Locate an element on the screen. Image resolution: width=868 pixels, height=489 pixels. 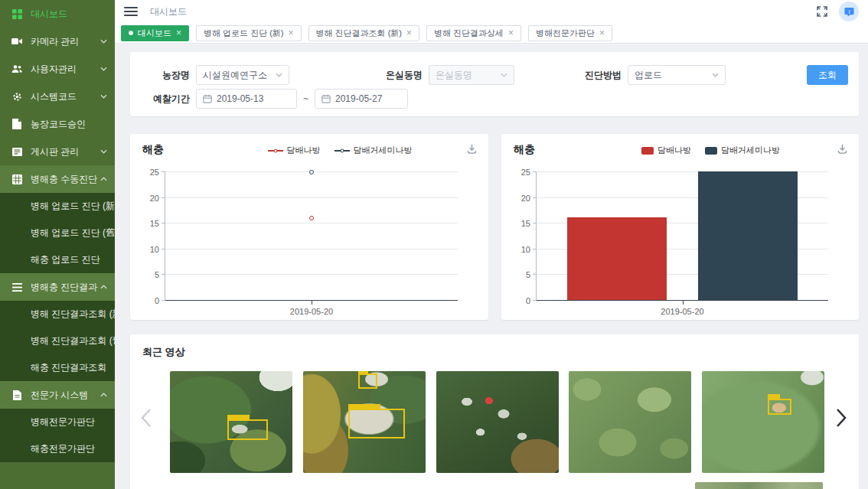
sidebar-item-label: 병해충 수동진단 is located at coordinates (66, 179).